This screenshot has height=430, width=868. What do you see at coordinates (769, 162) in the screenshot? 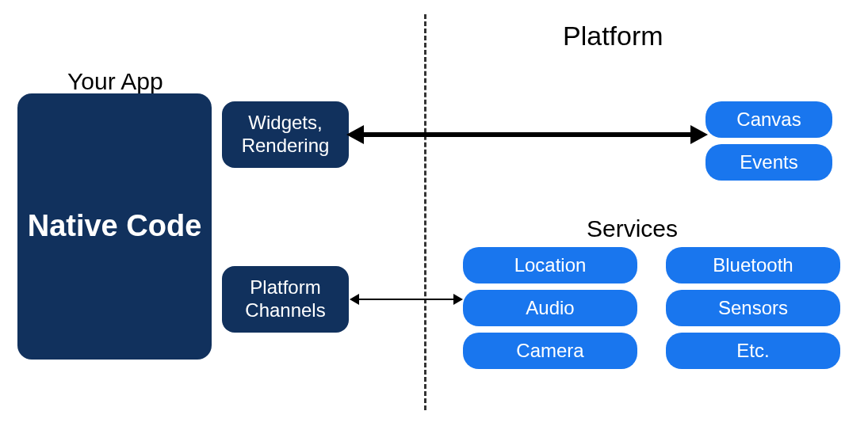
I see `events-label: Events` at bounding box center [769, 162].